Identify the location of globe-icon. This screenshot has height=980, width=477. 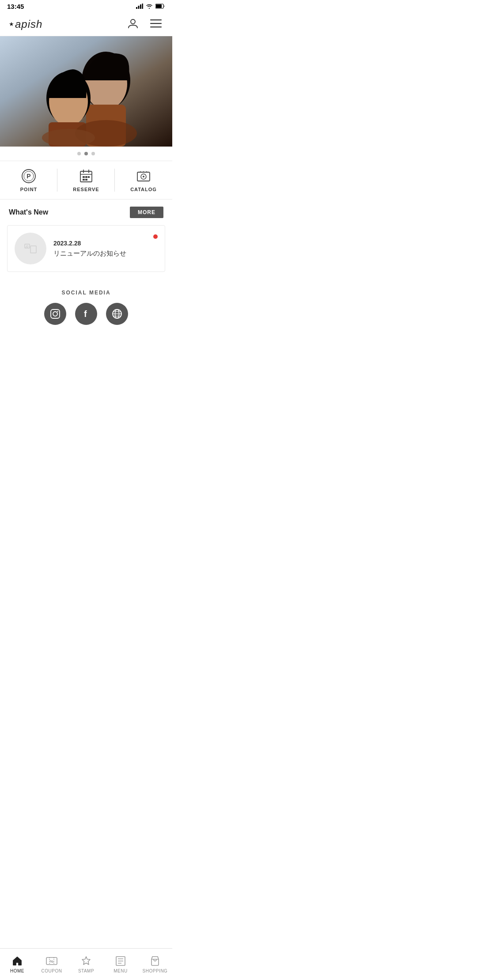
(117, 314).